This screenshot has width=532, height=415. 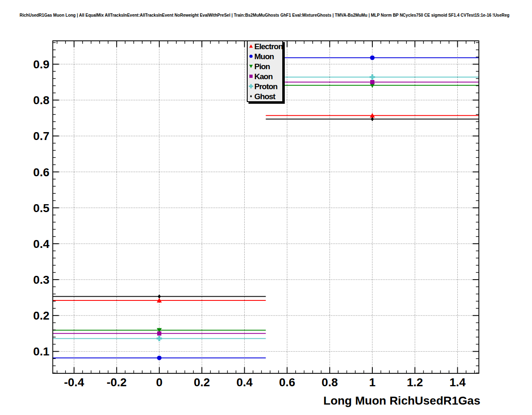 What do you see at coordinates (42, 316) in the screenshot?
I see `y-tick-label: 0.2` at bounding box center [42, 316].